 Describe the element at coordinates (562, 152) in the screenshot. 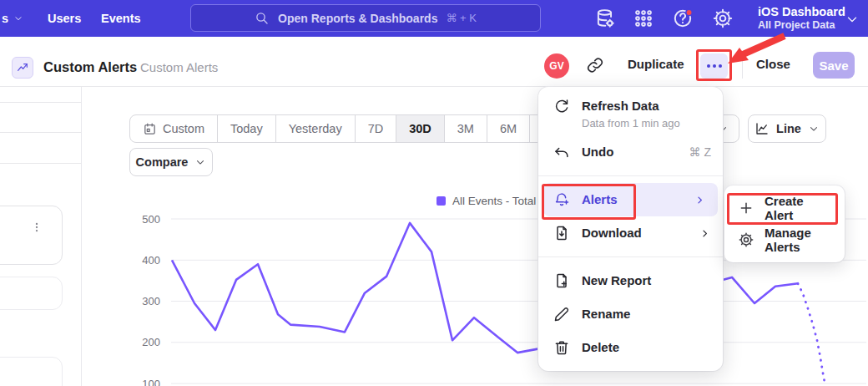

I see `undo-icon` at that location.